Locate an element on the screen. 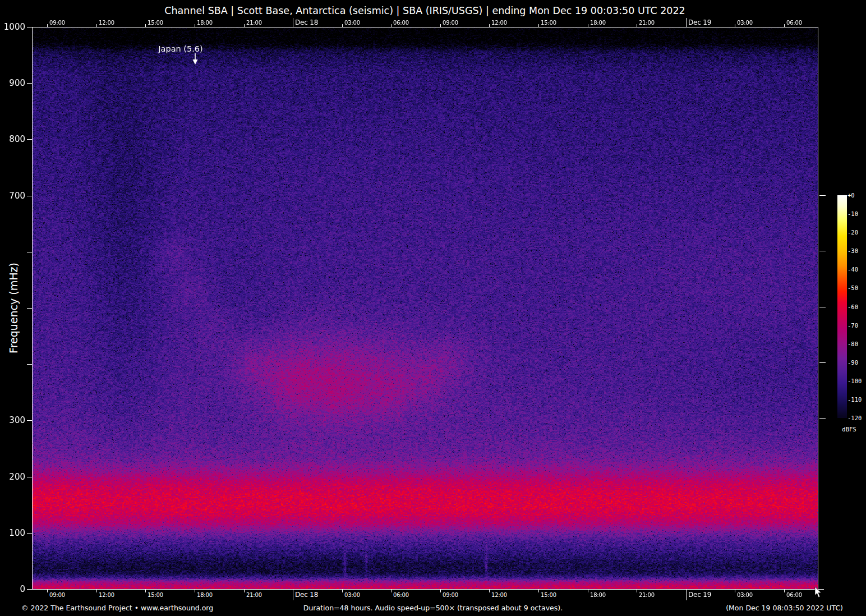 The image size is (866, 616). render-timestamp-text: (Mon Dec 19 08:03:50 2022 UTC) is located at coordinates (784, 608).